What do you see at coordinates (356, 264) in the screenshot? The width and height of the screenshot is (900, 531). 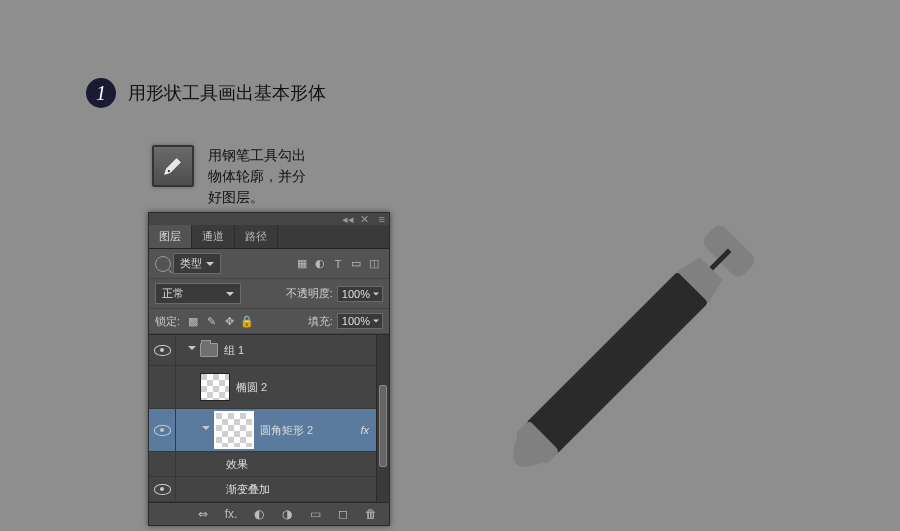 I see `filter-shape-icon: ▭` at bounding box center [356, 264].